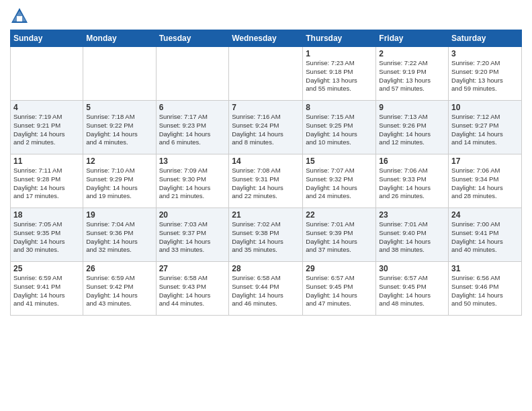 Image resolution: width=532 pixels, height=411 pixels. Describe the element at coordinates (412, 184) in the screenshot. I see `day-info: Sunrise: 7:06 AM Sunset: 9:33 PM Dayligh…` at that location.